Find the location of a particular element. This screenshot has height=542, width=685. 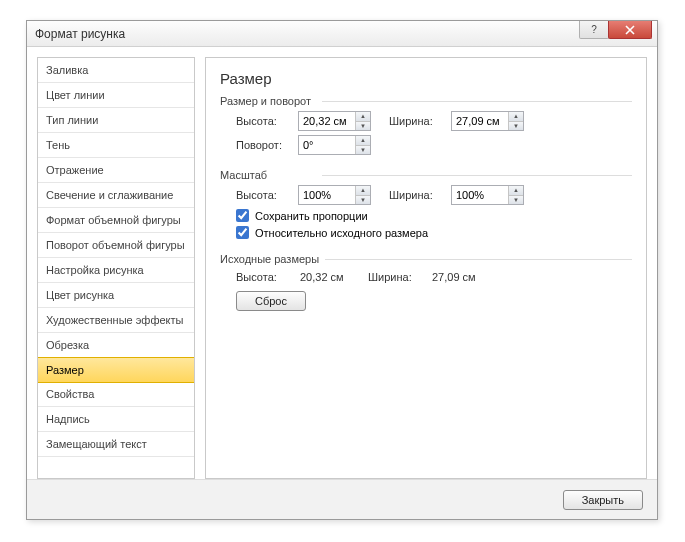

rotation-label: Поворот: is located at coordinates (264, 145).